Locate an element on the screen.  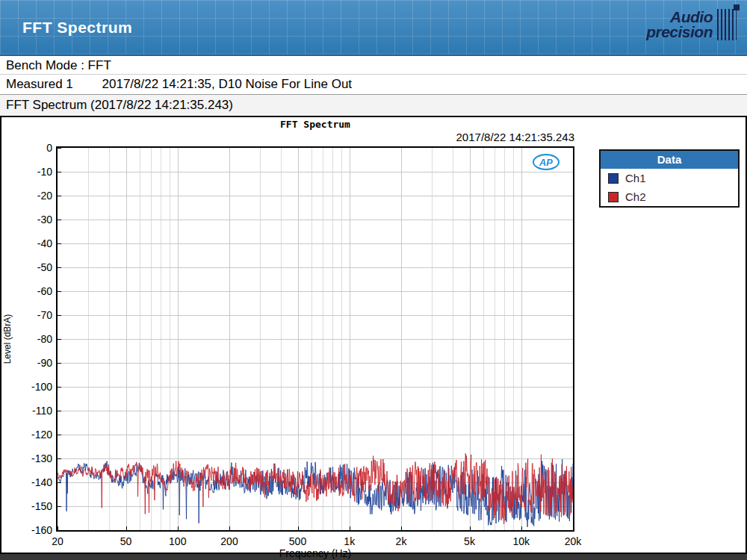
y-axis-label-text: Level (dBrA) is located at coordinates (7, 339).